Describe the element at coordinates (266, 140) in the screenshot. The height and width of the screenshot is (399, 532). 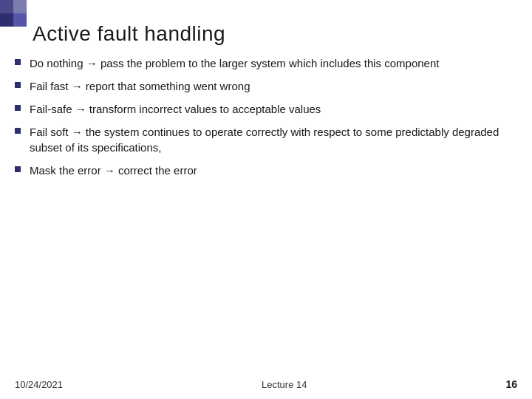
I see `bullet-item-4: Fail soft → the system continues to oper…` at that location.